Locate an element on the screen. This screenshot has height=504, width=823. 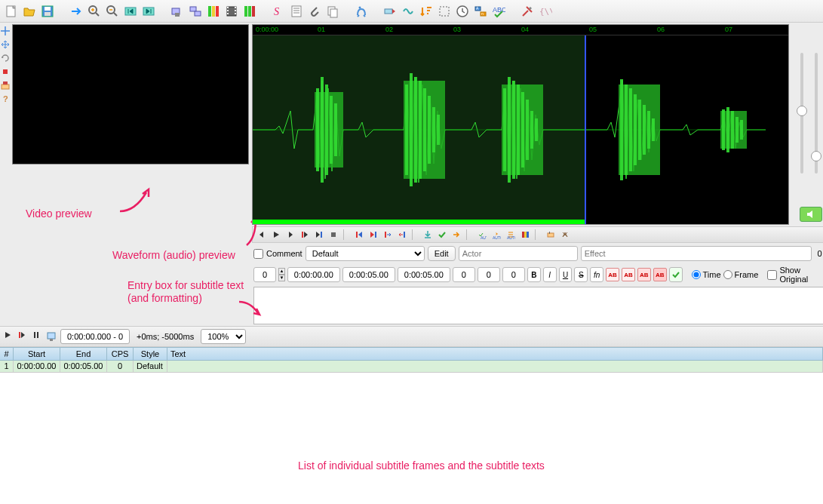
select-icon is located at coordinates (444, 11).